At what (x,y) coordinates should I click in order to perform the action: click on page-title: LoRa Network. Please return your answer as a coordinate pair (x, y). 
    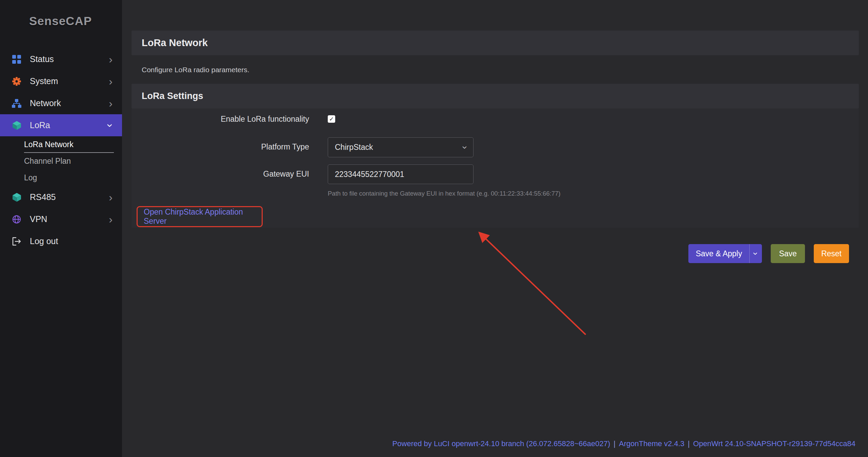
    Looking at the image, I should click on (175, 43).